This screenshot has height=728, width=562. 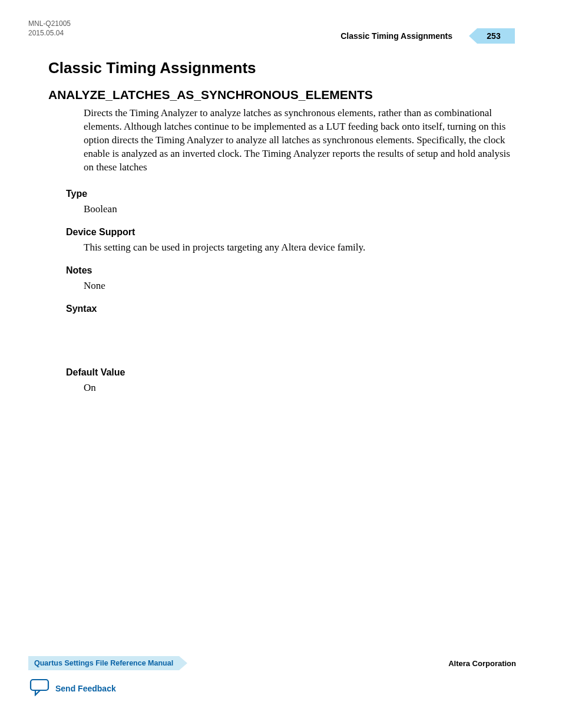 What do you see at coordinates (86, 689) in the screenshot?
I see `send-feedback-label: Send Feedback` at bounding box center [86, 689].